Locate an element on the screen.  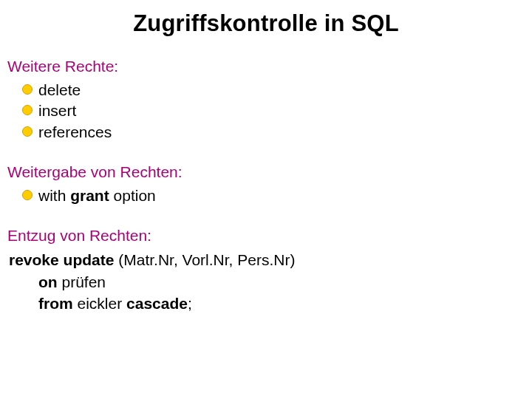
list-item: insert is located at coordinates (282, 111).